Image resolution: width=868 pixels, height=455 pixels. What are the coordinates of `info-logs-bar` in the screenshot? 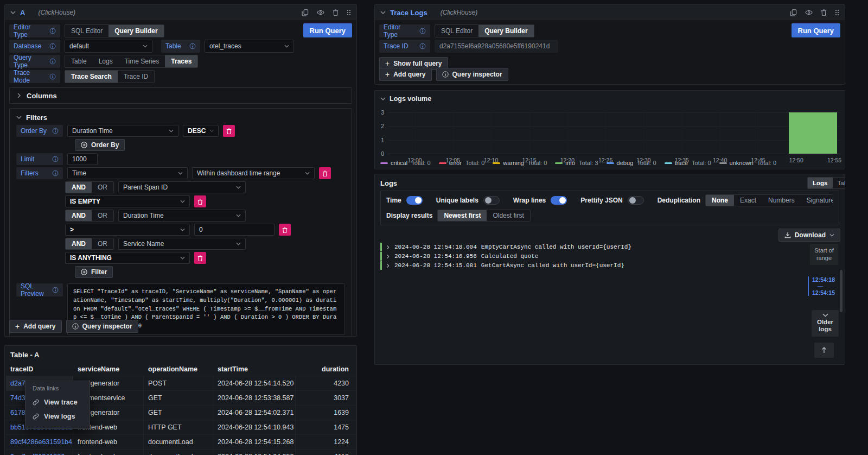 It's located at (813, 133).